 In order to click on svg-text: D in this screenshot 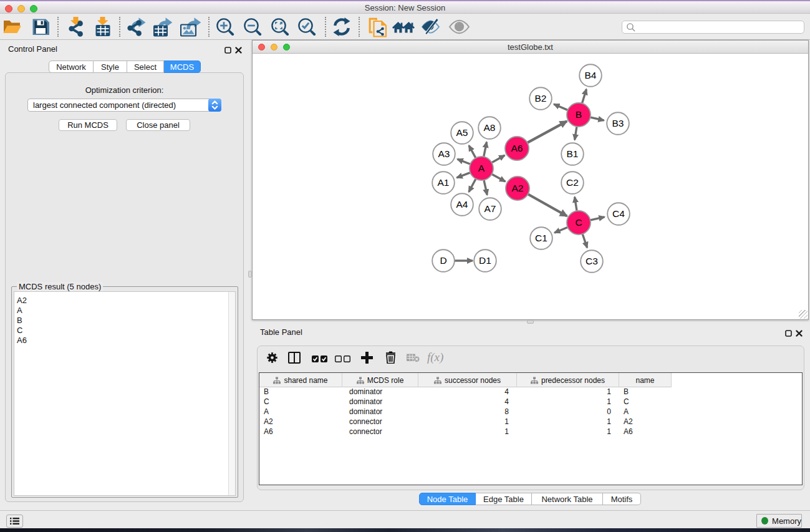, I will do `click(443, 261)`.